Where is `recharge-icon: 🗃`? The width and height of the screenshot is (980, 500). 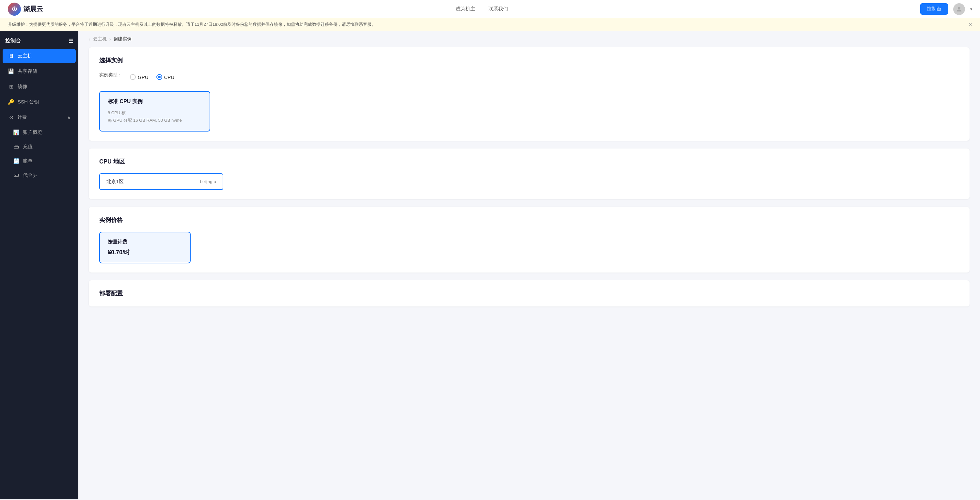 recharge-icon: 🗃 is located at coordinates (16, 147).